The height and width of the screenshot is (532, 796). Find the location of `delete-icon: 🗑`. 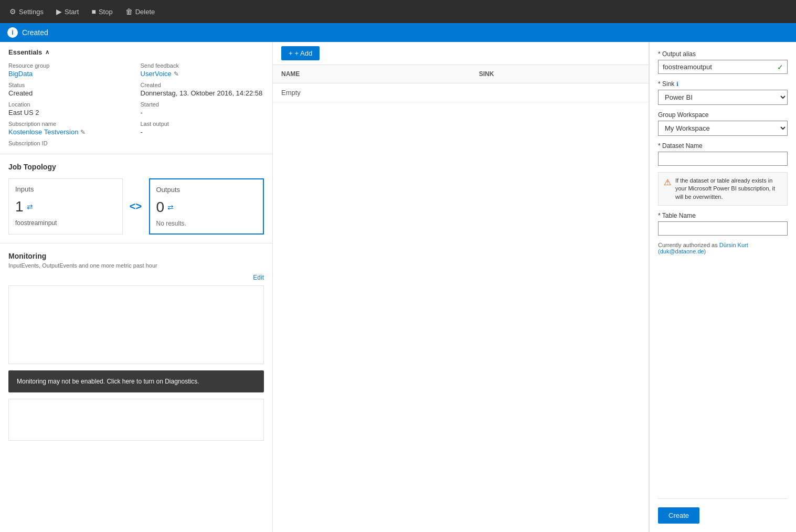

delete-icon: 🗑 is located at coordinates (129, 12).